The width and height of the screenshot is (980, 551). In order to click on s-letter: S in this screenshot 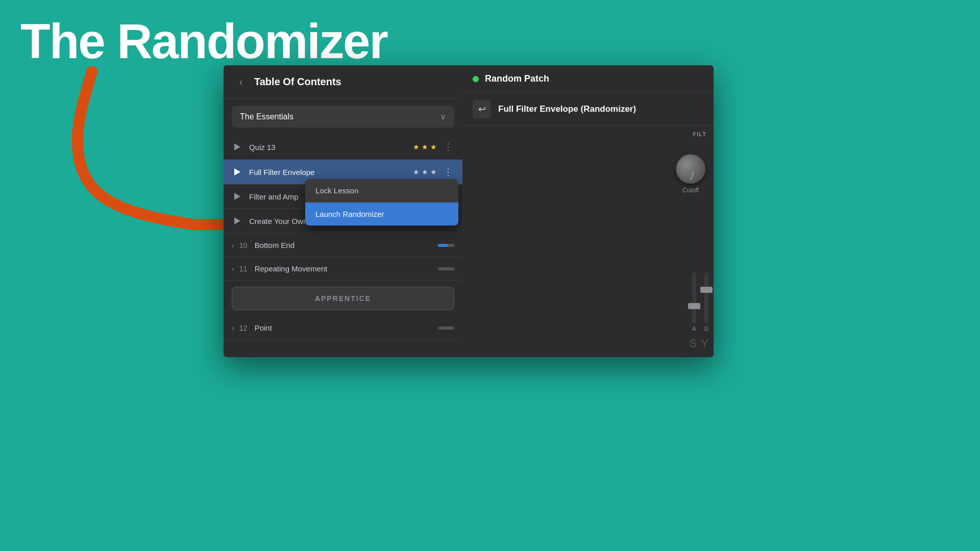, I will do `click(693, 343)`.